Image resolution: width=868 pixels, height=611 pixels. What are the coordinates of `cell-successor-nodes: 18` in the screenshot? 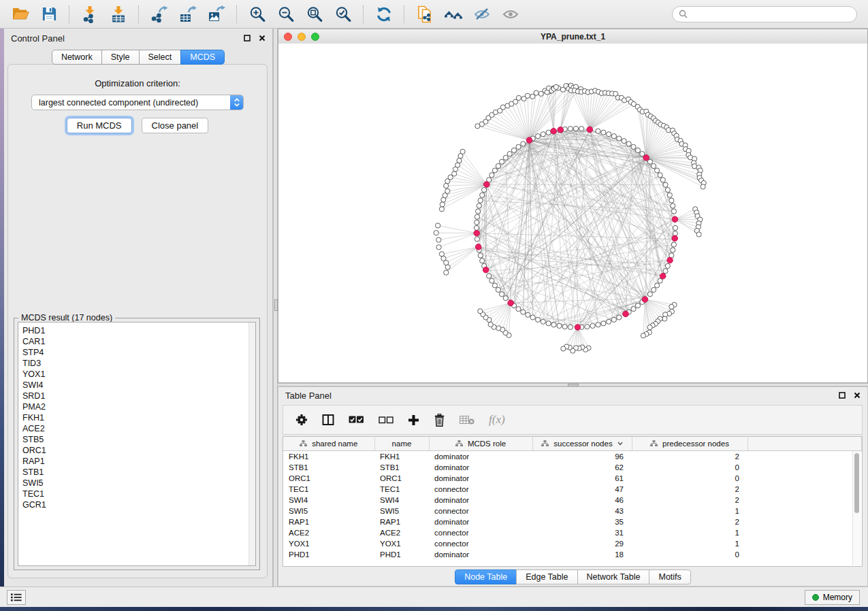 It's located at (582, 555).